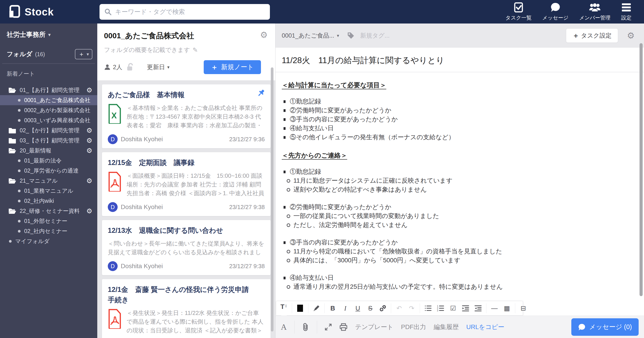  What do you see at coordinates (460, 60) in the screenshot?
I see `note-editor-title: 11/28火 11月の給与計算に関するやりとり` at bounding box center [460, 60].